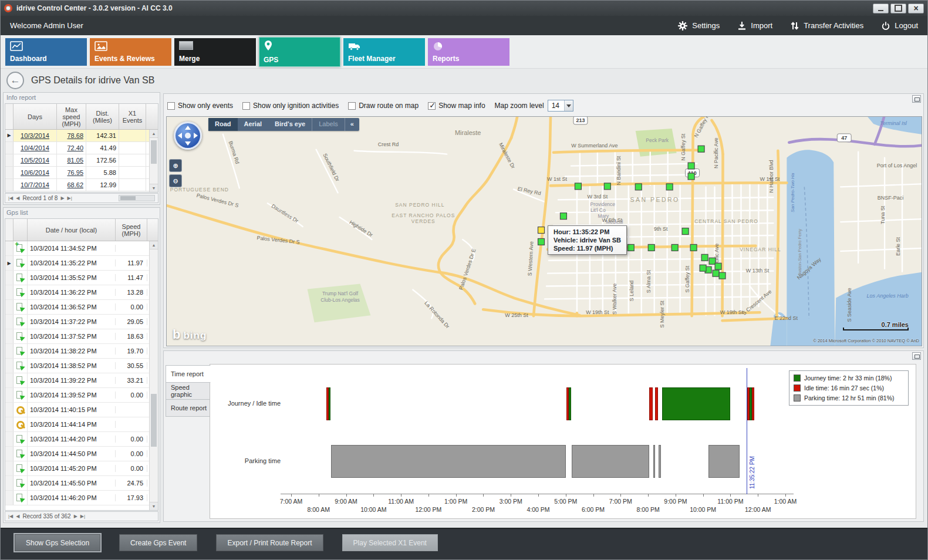  Describe the element at coordinates (352, 106) in the screenshot. I see `checkbox-box-draw-route-on-map` at that location.